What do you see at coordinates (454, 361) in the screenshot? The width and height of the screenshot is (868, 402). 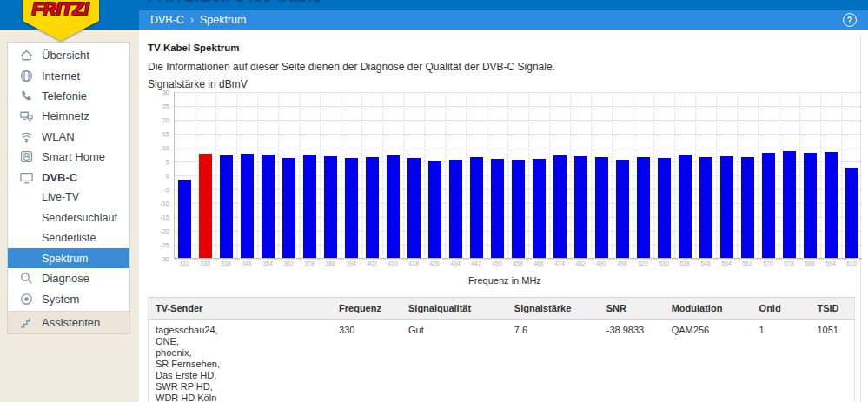 I see `cell-signalqualit-t: Gut` at bounding box center [454, 361].